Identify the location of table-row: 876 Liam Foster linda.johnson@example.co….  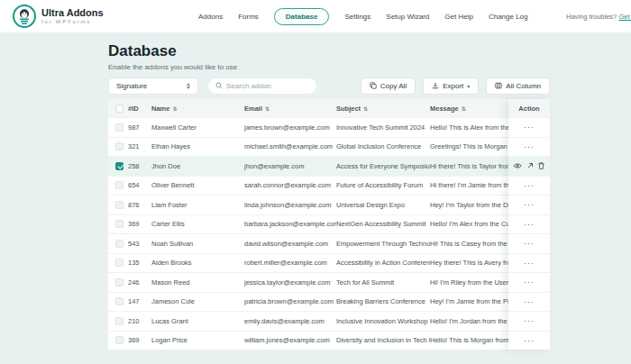
(329, 205).